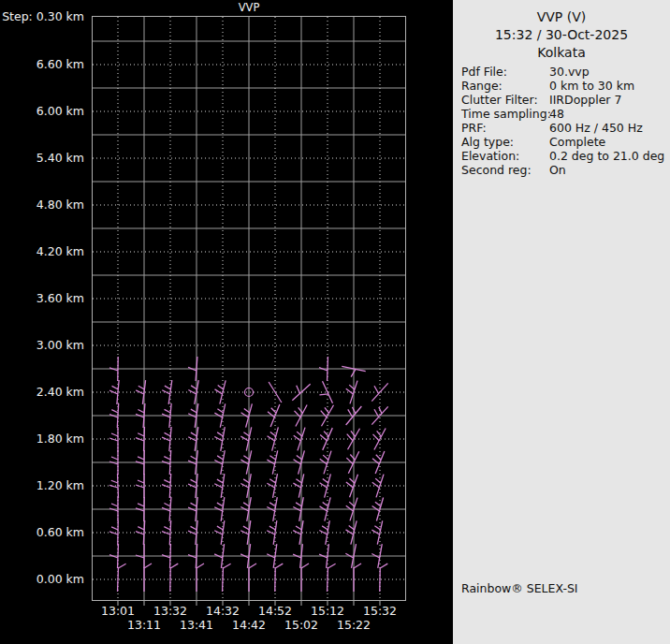  What do you see at coordinates (485, 71) in the screenshot?
I see `field-label: Pdf File:` at bounding box center [485, 71].